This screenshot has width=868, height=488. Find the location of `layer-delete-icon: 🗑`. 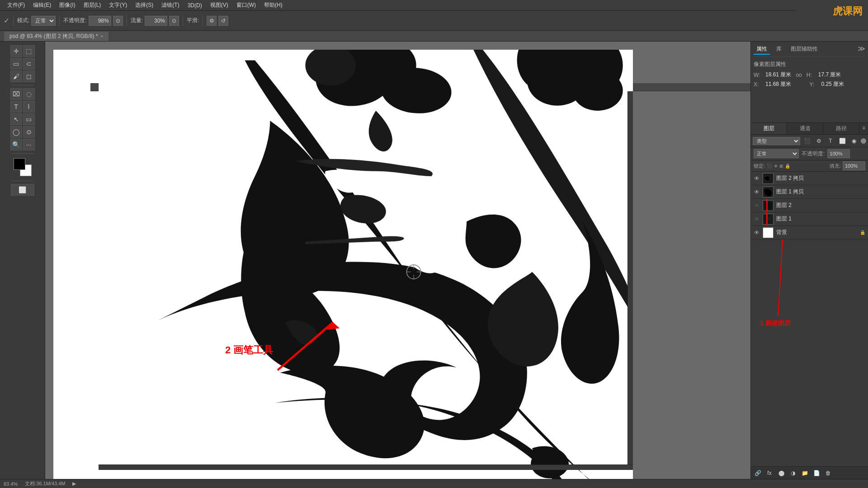

layer-delete-icon: 🗑 is located at coordinates (828, 473).